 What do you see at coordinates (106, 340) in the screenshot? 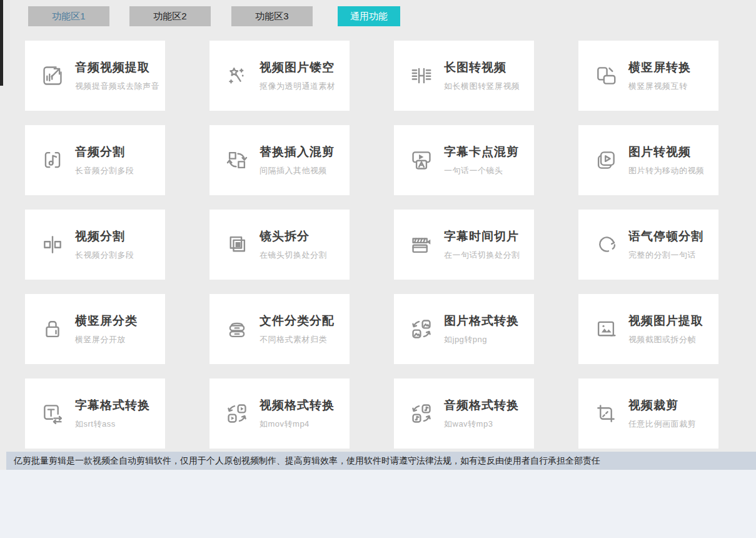
I see `feature-subtitle: 横竖屏分开放` at bounding box center [106, 340].